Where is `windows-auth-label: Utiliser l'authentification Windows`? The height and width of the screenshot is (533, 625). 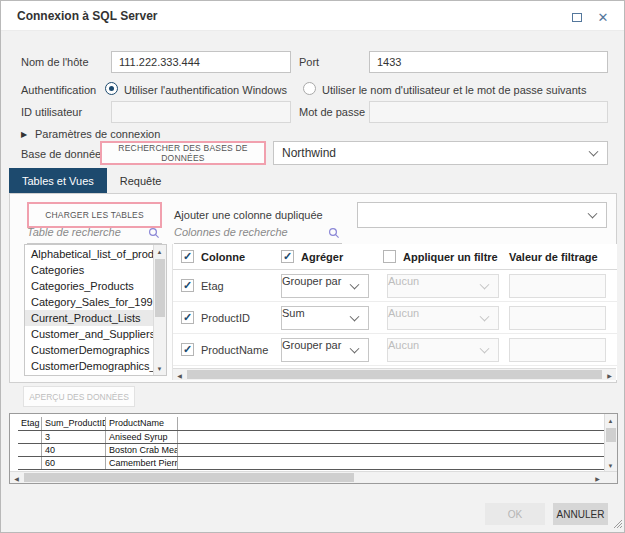 windows-auth-label: Utiliser l'authentification Windows is located at coordinates (206, 90).